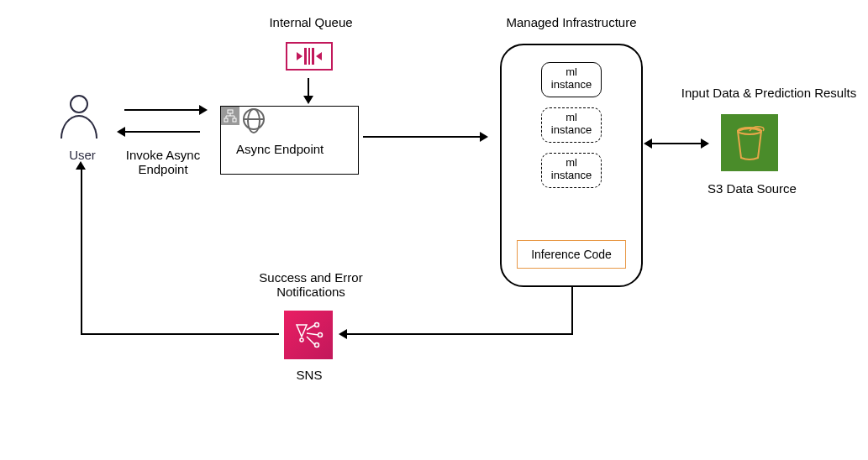  Describe the element at coordinates (572, 311) in the screenshot. I see `arrow-infra-sns-v` at that location.